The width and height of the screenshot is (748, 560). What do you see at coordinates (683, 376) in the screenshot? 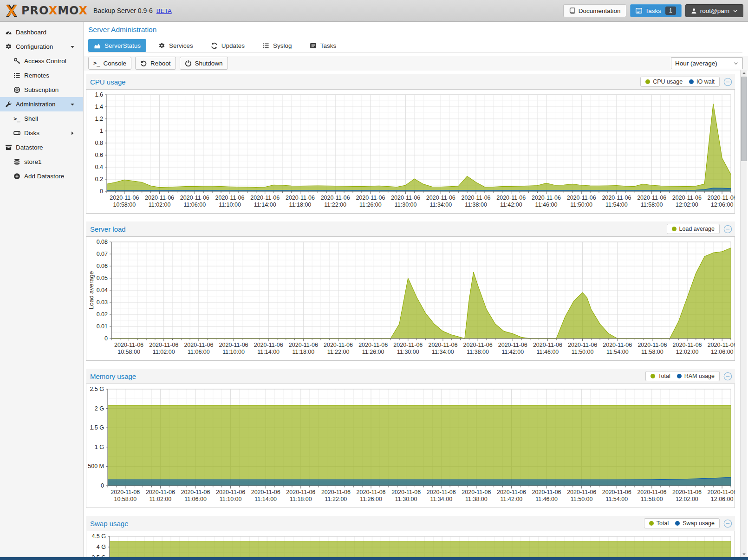
I see `chart-legend: TotalRAM usage` at bounding box center [683, 376].